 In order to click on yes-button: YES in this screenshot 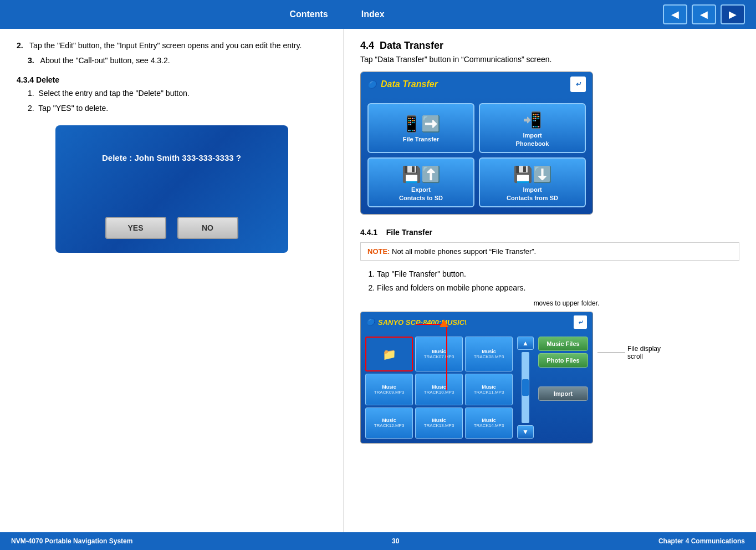, I will do `click(136, 228)`.